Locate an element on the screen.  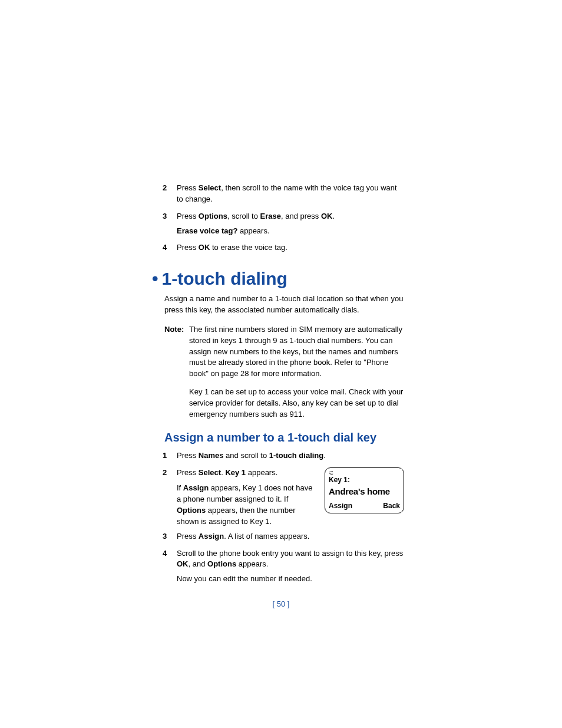
step-2-line-1: Press Select. Key 1 appears. is located at coordinates (247, 473).